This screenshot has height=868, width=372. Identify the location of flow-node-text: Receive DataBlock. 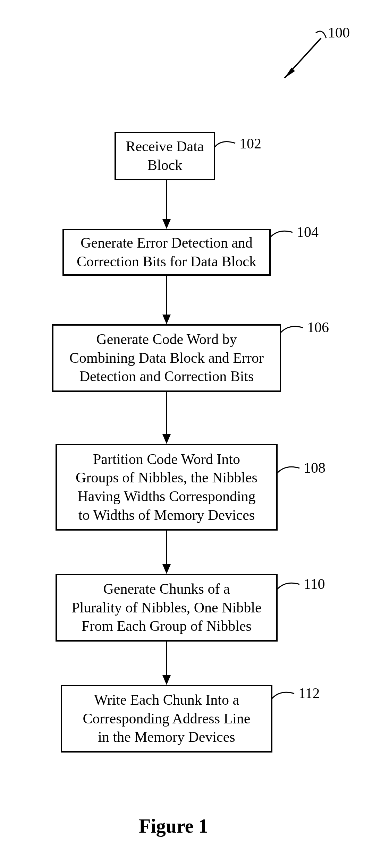
(164, 156).